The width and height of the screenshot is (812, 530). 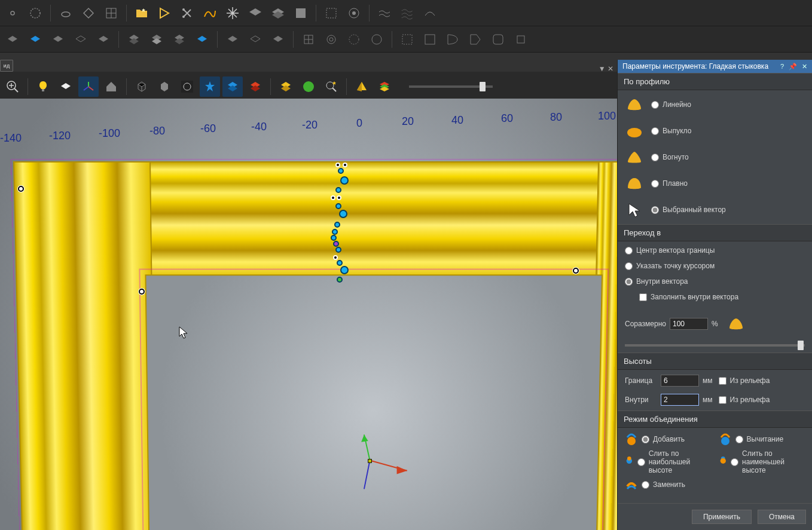 What do you see at coordinates (715, 345) in the screenshot?
I see `scale-slider` at bounding box center [715, 345].